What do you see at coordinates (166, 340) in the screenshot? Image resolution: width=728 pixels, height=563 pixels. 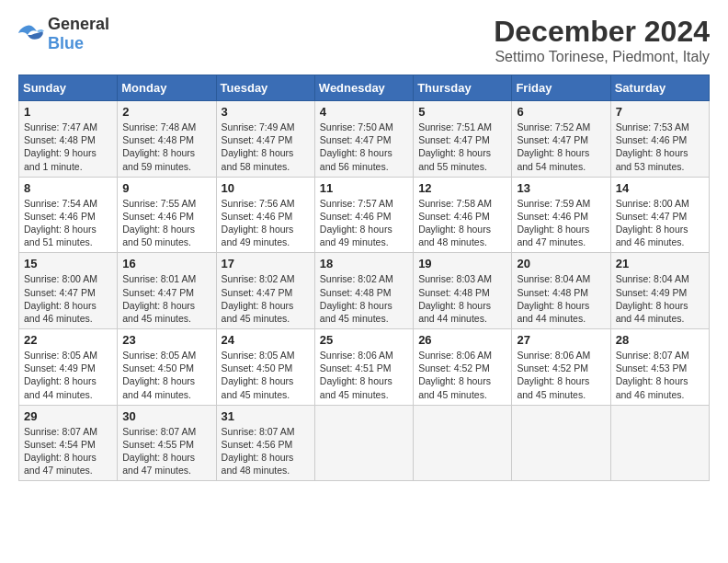 I see `day-number: 23` at bounding box center [166, 340].